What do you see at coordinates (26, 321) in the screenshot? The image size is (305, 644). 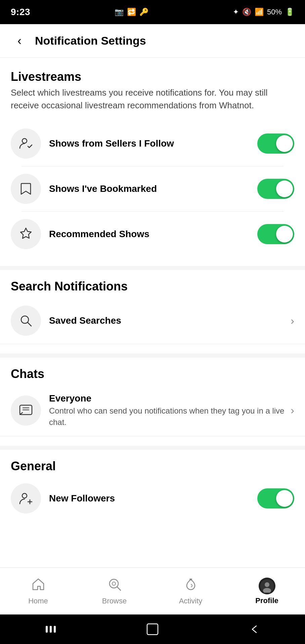 I see `saved-searches-icon-circle` at bounding box center [26, 321].